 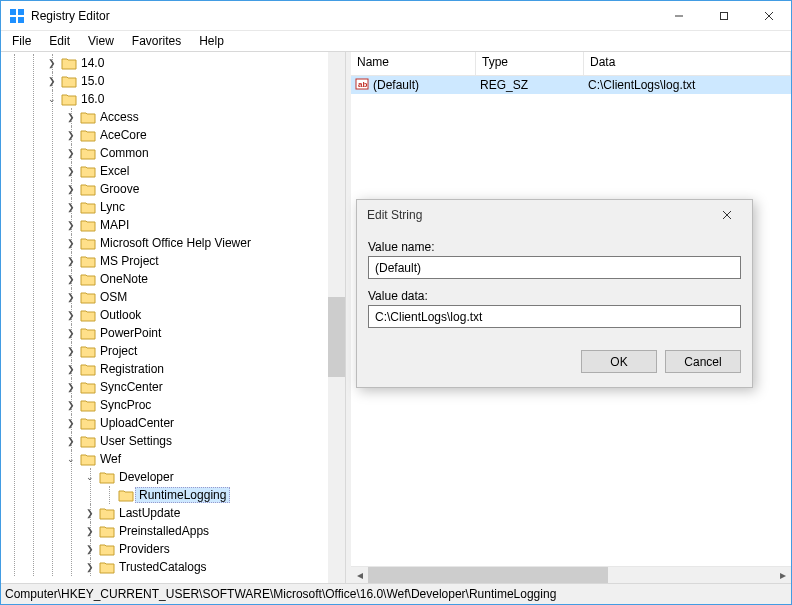 I want to click on column-name: Name, so click(x=414, y=64).